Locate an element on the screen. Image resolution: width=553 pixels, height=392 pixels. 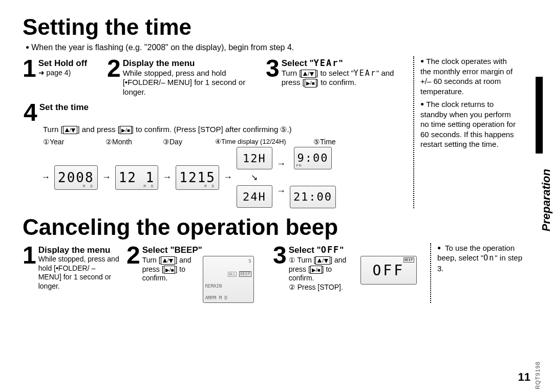
page-title-2: Canceling the operation beep is located at coordinates (276, 227).